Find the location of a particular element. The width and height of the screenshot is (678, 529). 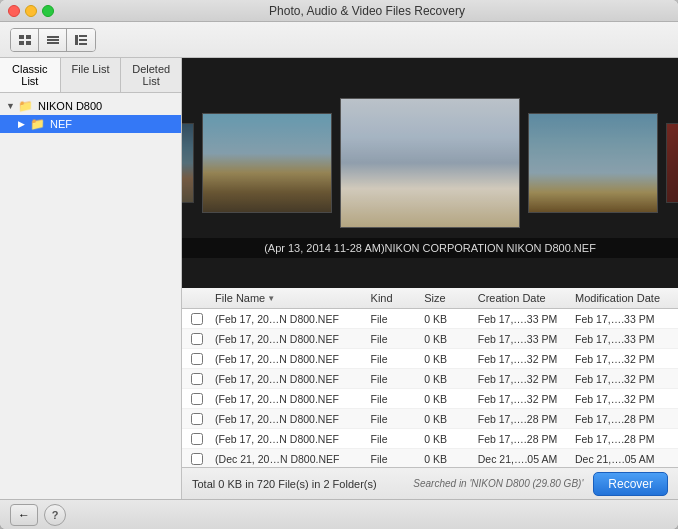

tree-item-nef: ▶ 📁 NEF is located at coordinates (90, 124).